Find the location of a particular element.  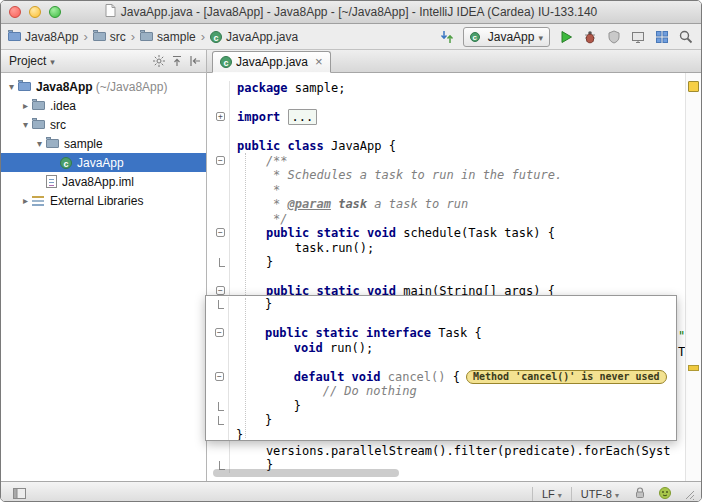

inspection-indicator-icon is located at coordinates (694, 86).